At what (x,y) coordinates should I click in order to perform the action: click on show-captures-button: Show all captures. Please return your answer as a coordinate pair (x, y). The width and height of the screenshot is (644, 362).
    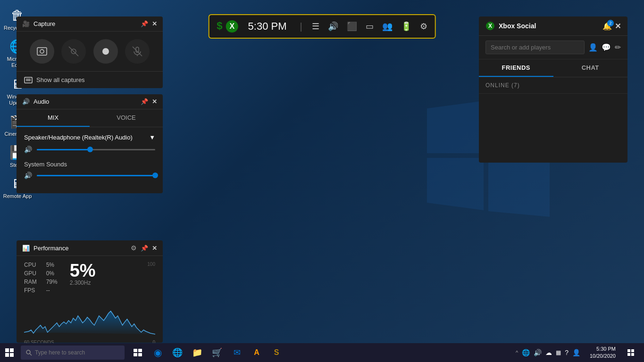
    Looking at the image, I should click on (90, 80).